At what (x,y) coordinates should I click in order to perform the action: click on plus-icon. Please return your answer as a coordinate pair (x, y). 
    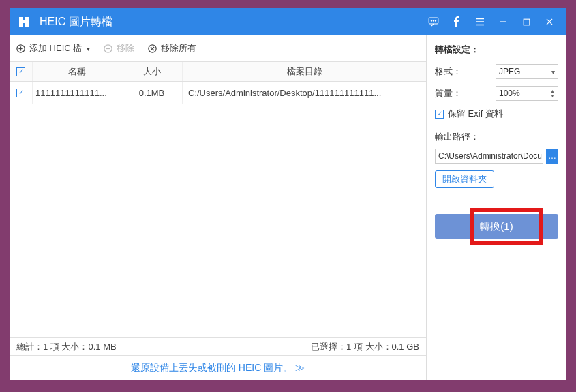
    Looking at the image, I should click on (20, 48).